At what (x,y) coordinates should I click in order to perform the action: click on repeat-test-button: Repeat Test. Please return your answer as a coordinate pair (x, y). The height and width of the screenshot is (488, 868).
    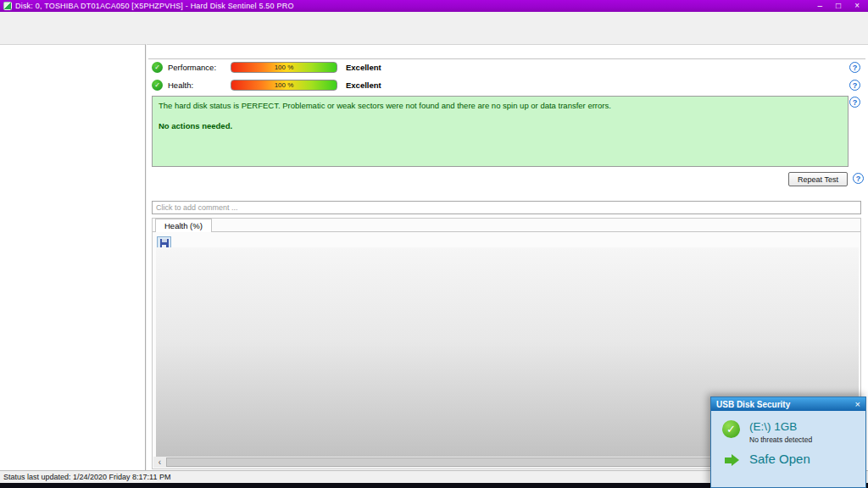
    Looking at the image, I should click on (818, 180).